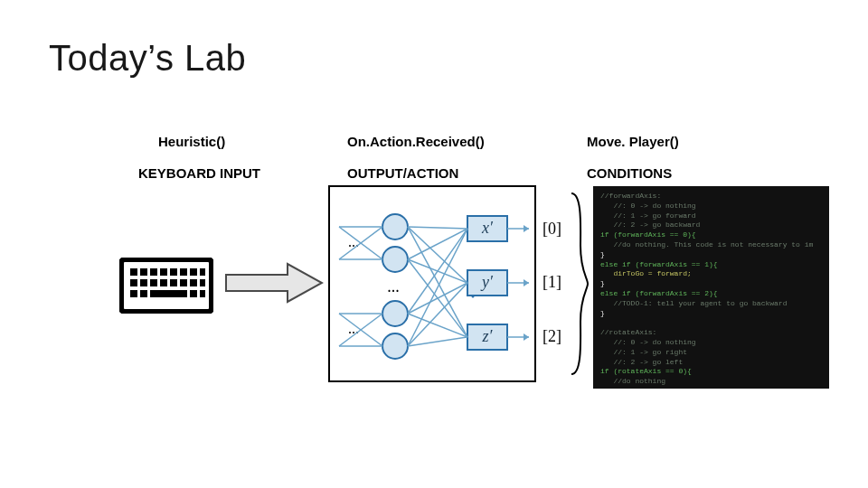 The width and height of the screenshot is (868, 488). What do you see at coordinates (486, 282) in the screenshot?
I see `svg-text: y′` at bounding box center [486, 282].